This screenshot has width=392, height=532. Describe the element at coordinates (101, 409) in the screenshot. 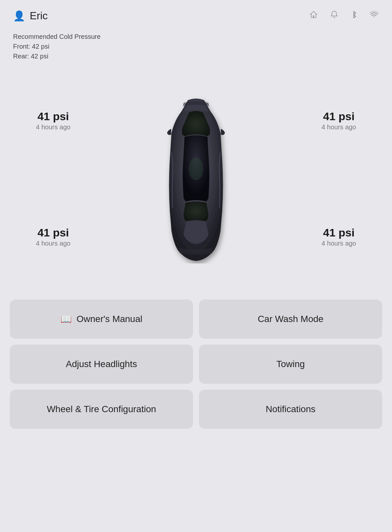

I see `wheel-tire-config-label: Wheel & Tire Configuration` at that location.